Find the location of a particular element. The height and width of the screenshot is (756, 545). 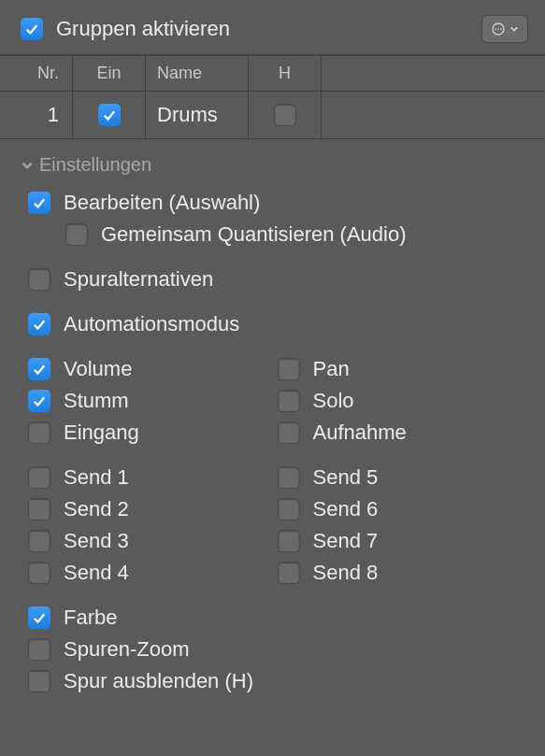

option-mute: Stumm is located at coordinates (153, 401).